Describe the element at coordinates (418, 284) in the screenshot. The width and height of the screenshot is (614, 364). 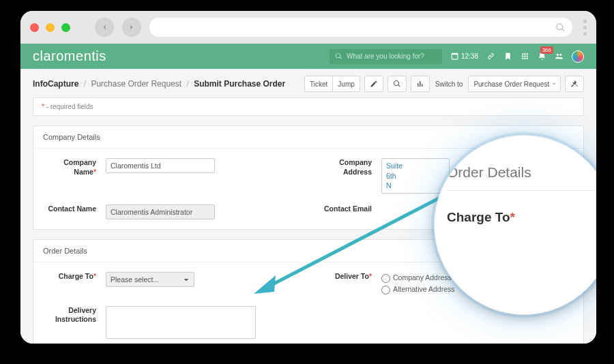
I see `deliver-to-options: Company Address Alternative Address` at that location.